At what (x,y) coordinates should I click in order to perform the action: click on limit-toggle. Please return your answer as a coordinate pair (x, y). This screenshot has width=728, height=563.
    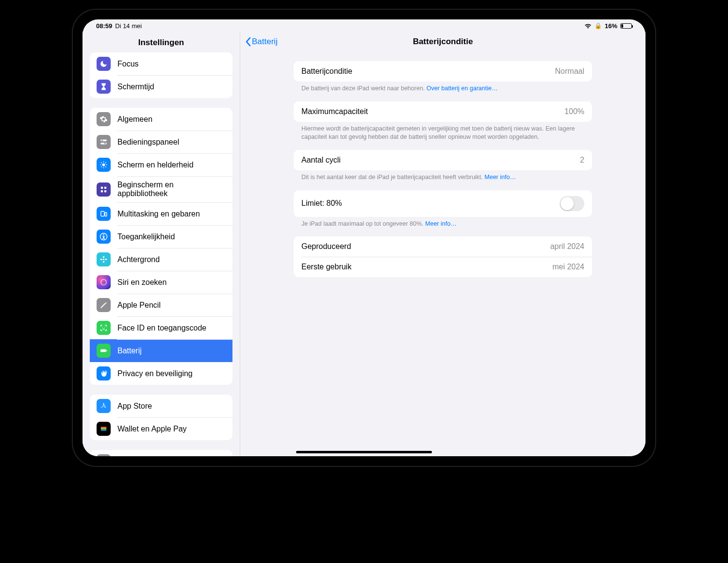
    Looking at the image, I should click on (572, 204).